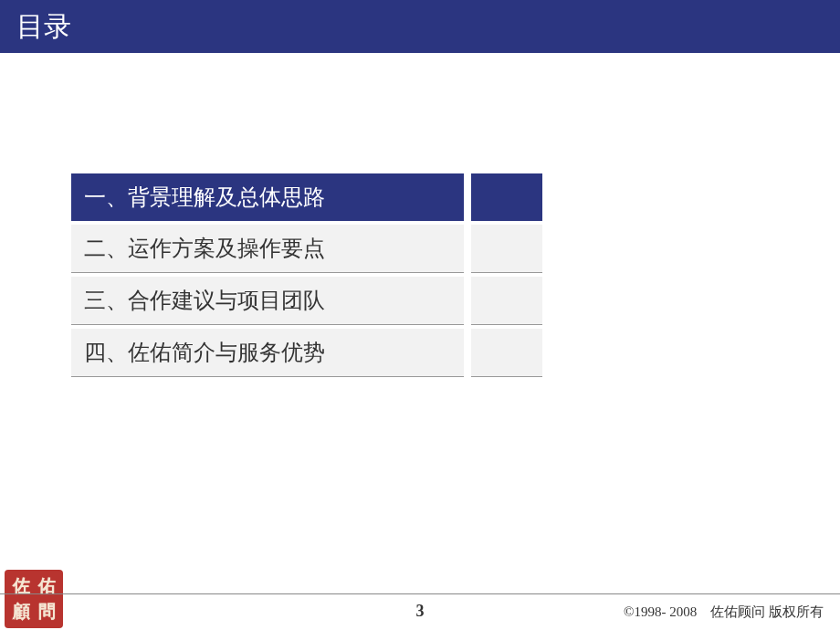  Describe the element at coordinates (268, 197) in the screenshot. I see `toc-item-label: 一、背景理解及总体思路` at that location.